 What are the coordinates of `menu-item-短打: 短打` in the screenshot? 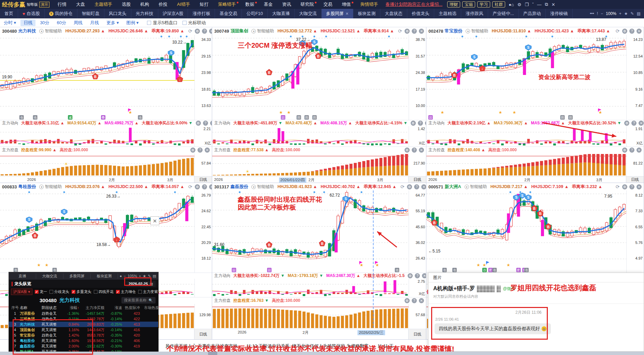 It's located at (204, 4).